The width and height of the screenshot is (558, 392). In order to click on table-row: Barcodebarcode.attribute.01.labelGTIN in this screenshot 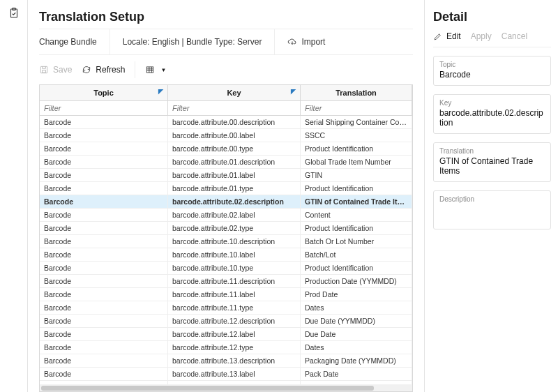, I will do `click(226, 176)`.